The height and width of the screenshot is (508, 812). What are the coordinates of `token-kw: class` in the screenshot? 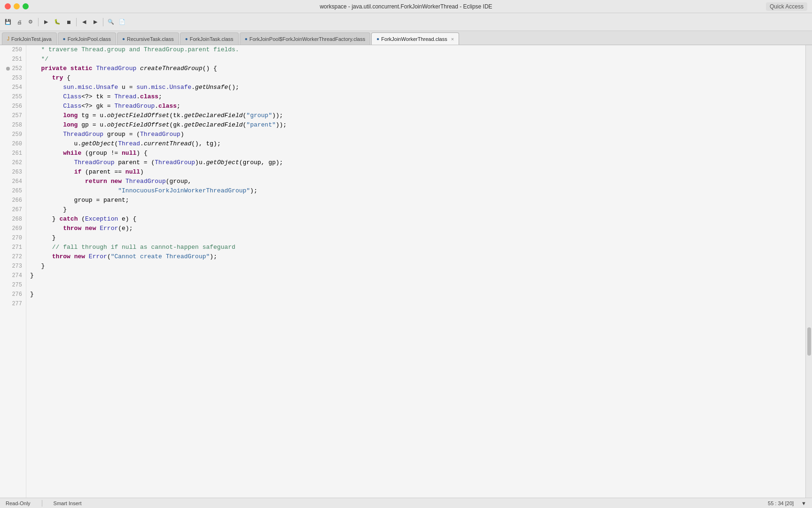 It's located at (167, 106).